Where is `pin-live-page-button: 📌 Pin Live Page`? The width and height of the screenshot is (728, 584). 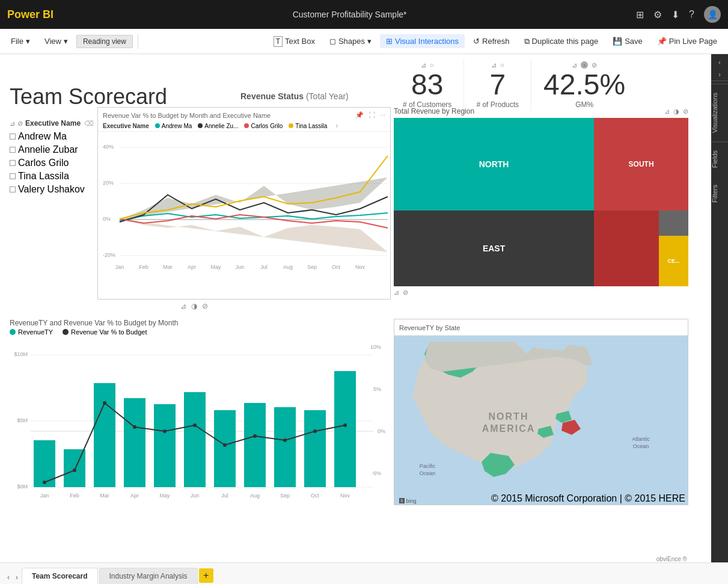
pin-live-page-button: 📌 Pin Live Page is located at coordinates (687, 41).